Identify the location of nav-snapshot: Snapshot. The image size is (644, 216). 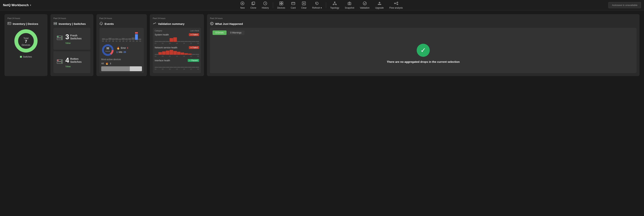
(350, 5).